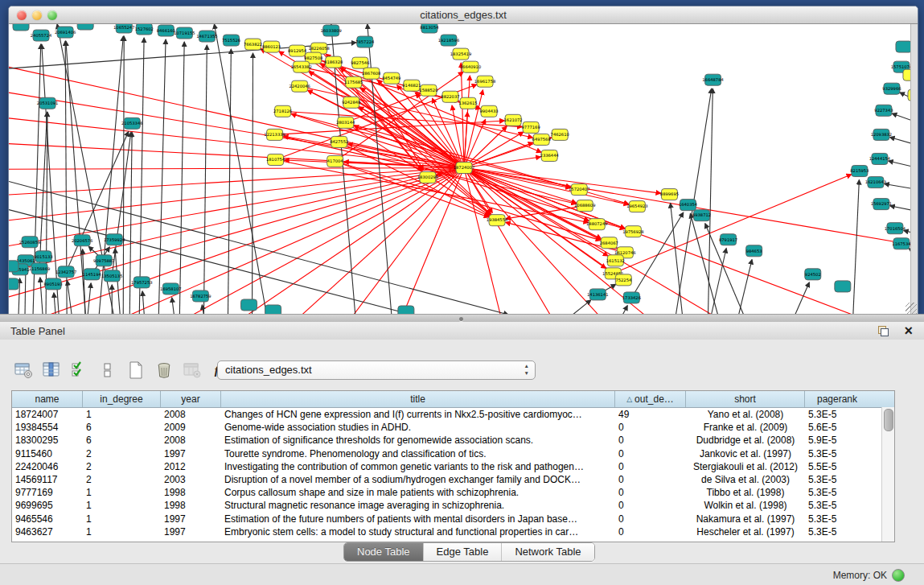 The width and height of the screenshot is (924, 585). Describe the element at coordinates (454, 492) in the screenshot. I see `table-row: 977716911998Corpus callosum shape and si…` at that location.